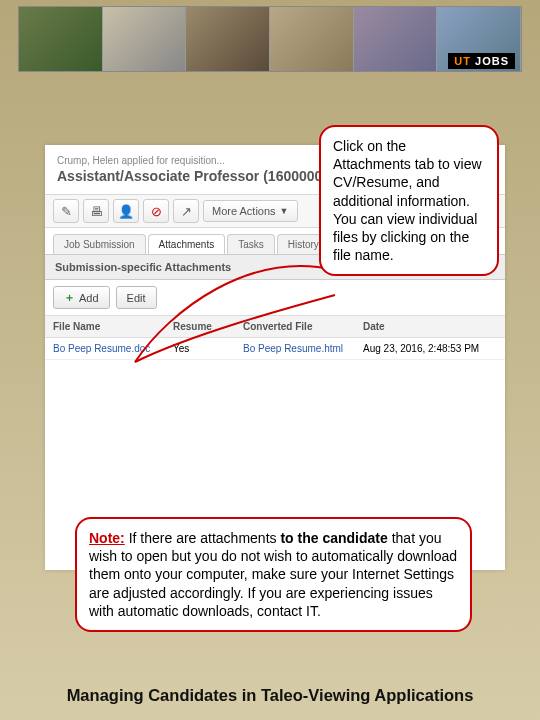 This screenshot has height=720, width=540. Describe the element at coordinates (334, 538) in the screenshot. I see `note-bold: to the candidate` at that location.